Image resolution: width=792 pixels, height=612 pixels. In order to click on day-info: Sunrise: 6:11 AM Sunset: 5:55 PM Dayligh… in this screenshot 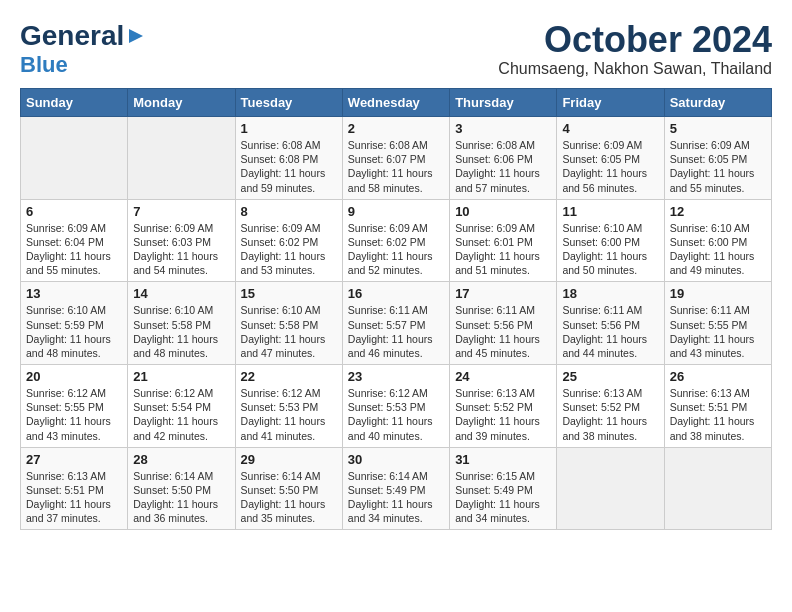, I will do `click(718, 332)`.